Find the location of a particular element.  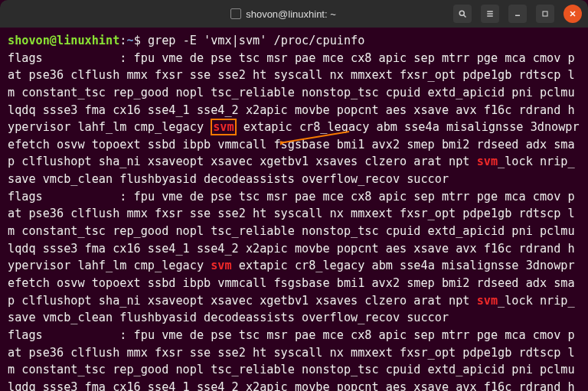

prompt-dollar: $ is located at coordinates (138, 41).